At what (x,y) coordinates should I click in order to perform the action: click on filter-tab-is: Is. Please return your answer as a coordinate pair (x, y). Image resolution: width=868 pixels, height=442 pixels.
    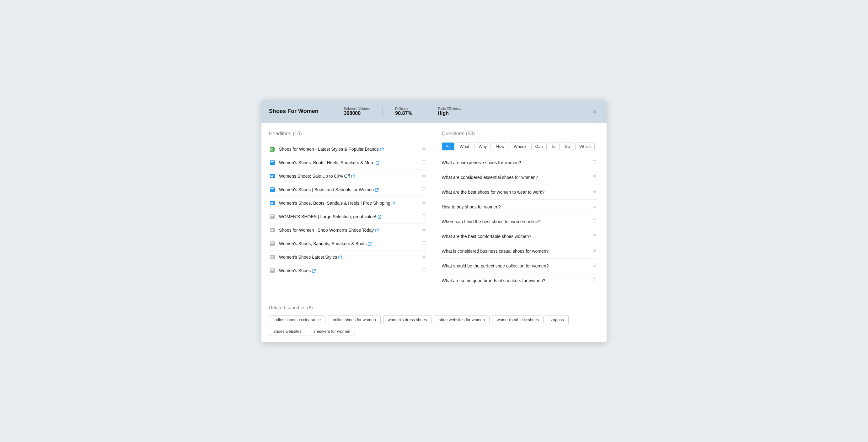
    Looking at the image, I should click on (554, 146).